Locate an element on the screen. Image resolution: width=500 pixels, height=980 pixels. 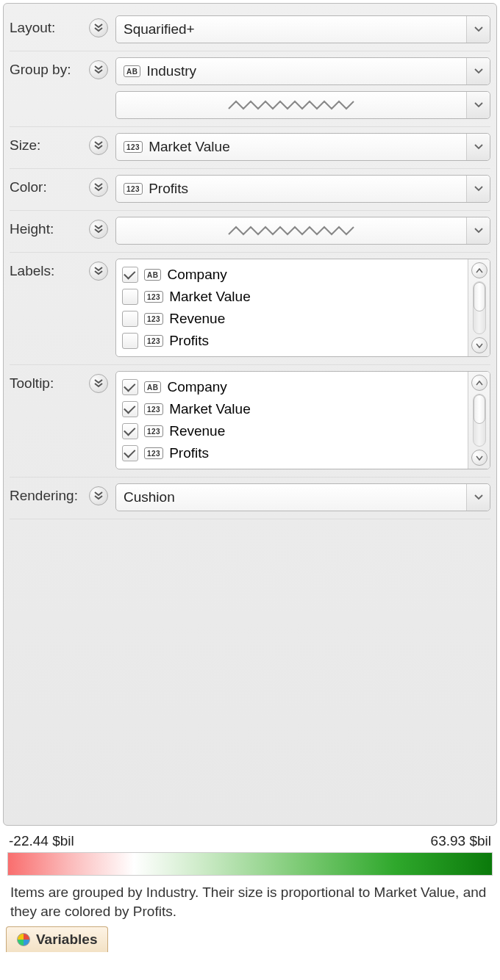
tooltip-item-label: Company is located at coordinates (197, 387).